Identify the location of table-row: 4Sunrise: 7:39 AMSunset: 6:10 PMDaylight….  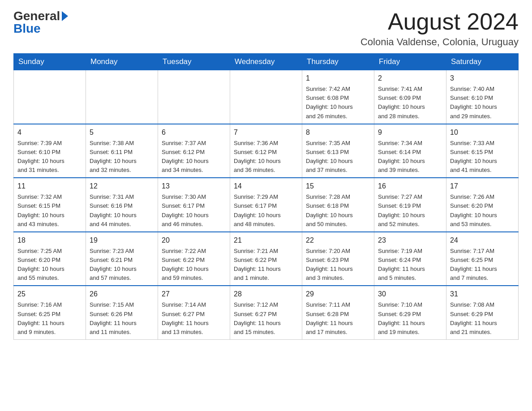
(50, 151).